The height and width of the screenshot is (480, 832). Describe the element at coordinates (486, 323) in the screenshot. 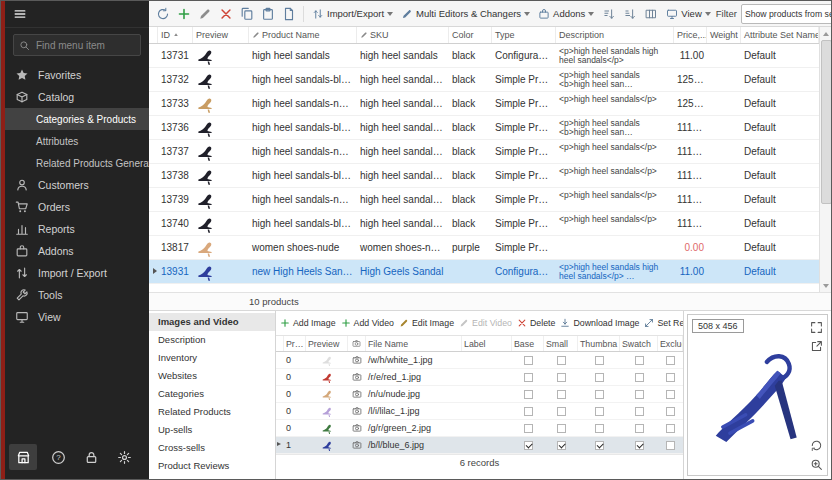

I see `images-toolbar-button: Edit Video` at that location.